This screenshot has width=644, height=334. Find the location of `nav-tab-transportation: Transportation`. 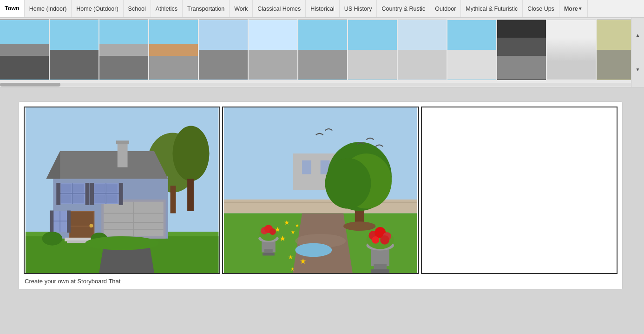

nav-tab-transportation: Transportation is located at coordinates (206, 8).